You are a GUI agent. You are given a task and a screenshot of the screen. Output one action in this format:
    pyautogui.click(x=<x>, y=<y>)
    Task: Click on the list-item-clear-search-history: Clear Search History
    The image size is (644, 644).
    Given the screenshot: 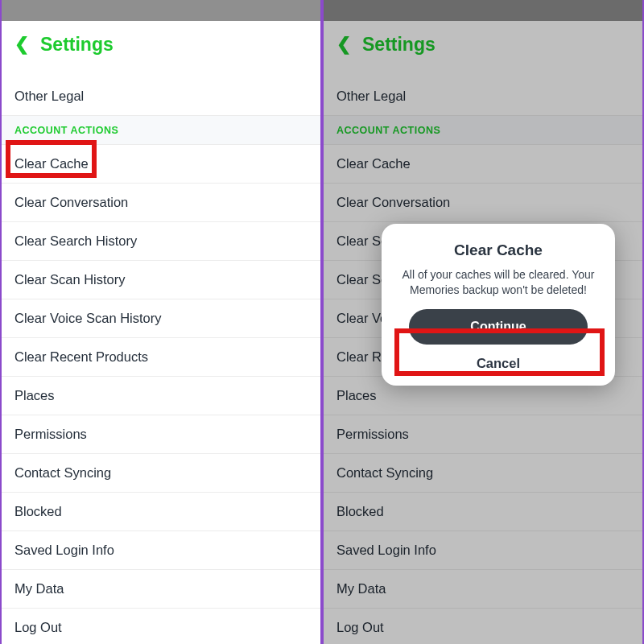 What is the action you would take?
    pyautogui.click(x=161, y=242)
    